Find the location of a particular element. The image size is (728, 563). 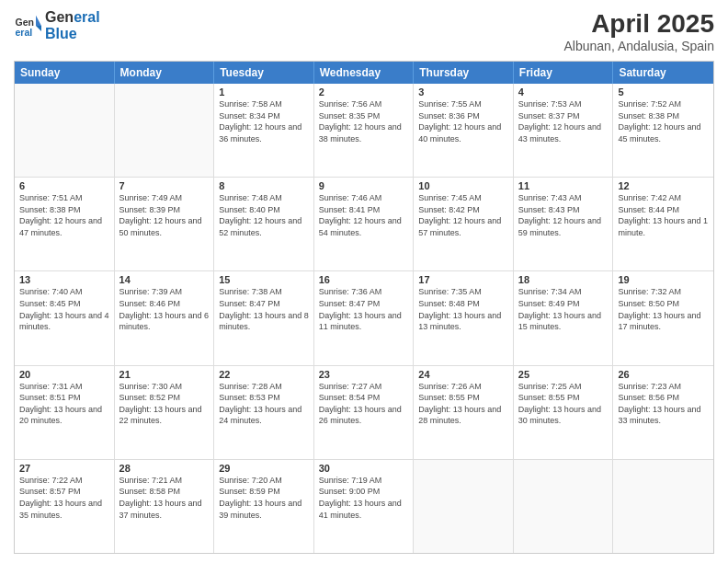

day-number: 15 is located at coordinates (264, 280).